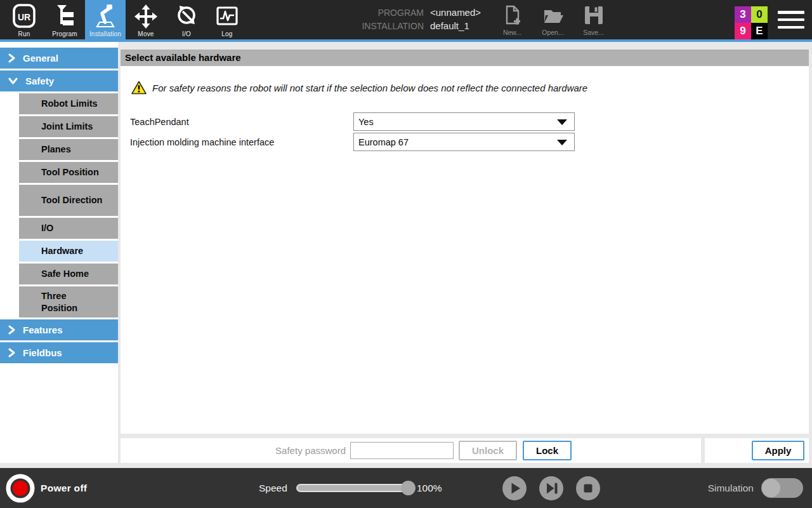 This screenshot has height=508, width=812. Describe the element at coordinates (187, 20) in the screenshot. I see `tab-io: I/O` at that location.